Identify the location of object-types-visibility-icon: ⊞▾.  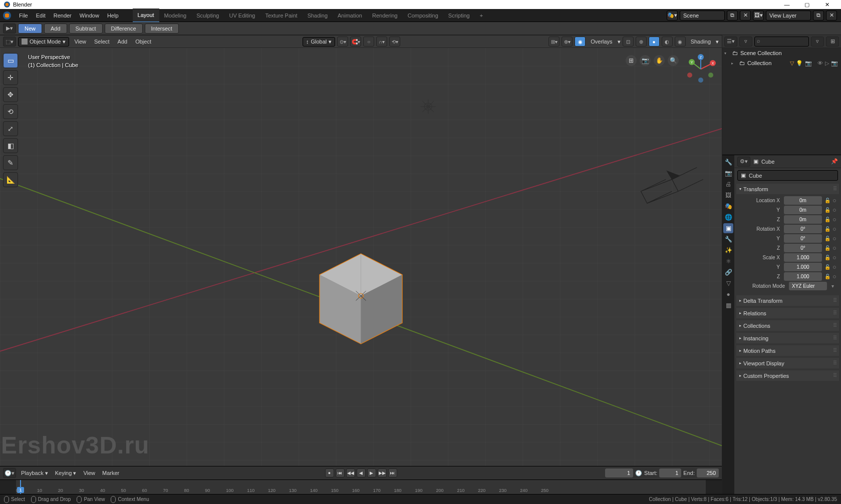
(554, 42).